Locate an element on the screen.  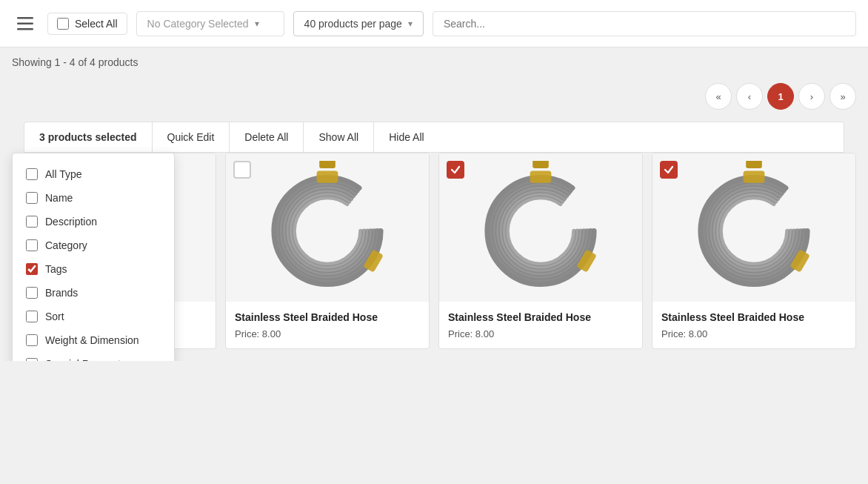
dropdown-item-tags: Tags is located at coordinates (93, 269).